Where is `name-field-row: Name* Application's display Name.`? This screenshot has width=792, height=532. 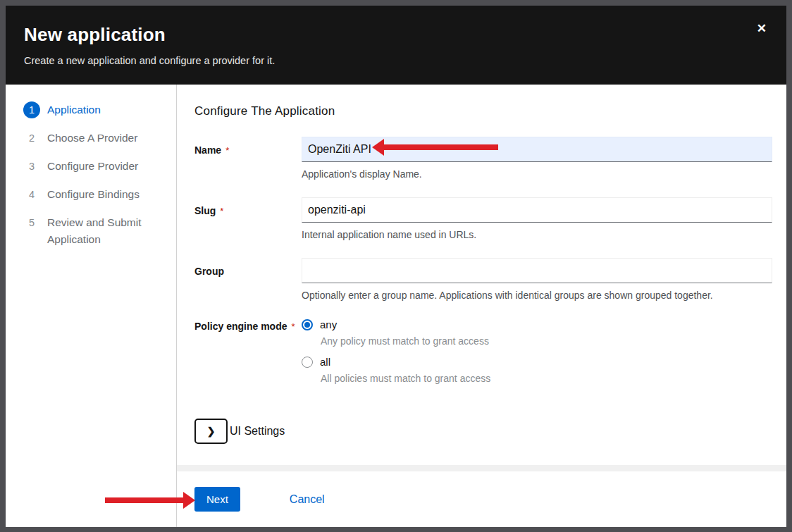 name-field-row: Name* Application's display Name. is located at coordinates (483, 158).